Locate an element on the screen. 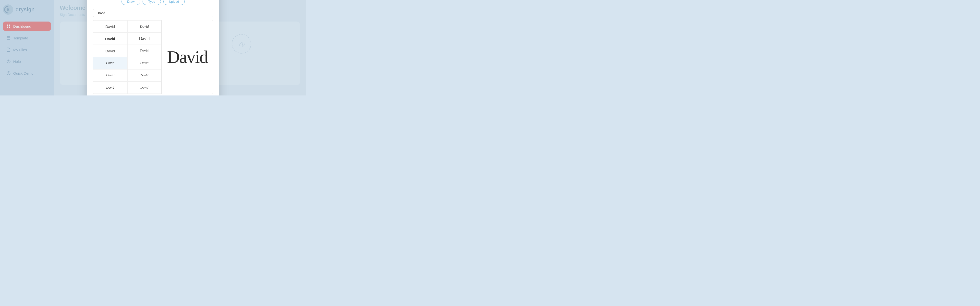 This screenshot has width=980, height=306. name-input is located at coordinates (153, 13).